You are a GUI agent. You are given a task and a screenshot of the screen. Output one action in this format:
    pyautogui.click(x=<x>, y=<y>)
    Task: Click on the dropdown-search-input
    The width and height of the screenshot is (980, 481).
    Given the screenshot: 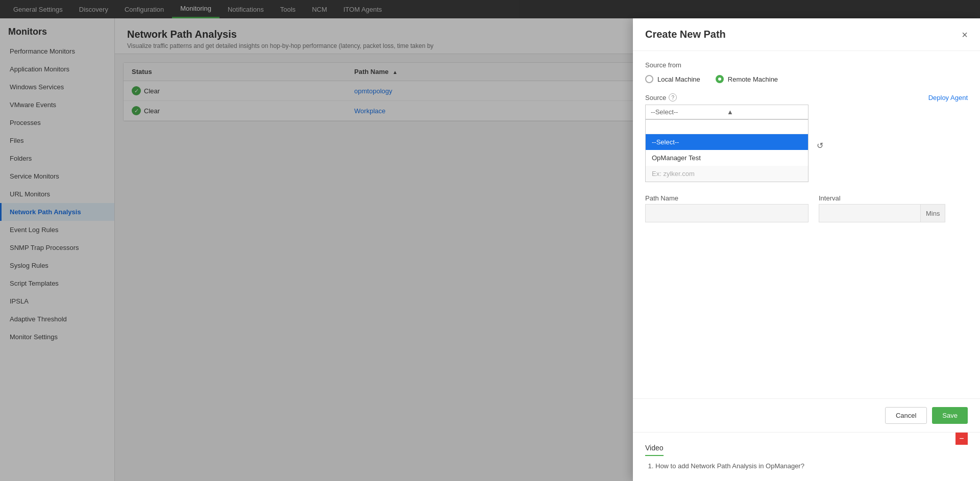 What is the action you would take?
    pyautogui.click(x=727, y=127)
    